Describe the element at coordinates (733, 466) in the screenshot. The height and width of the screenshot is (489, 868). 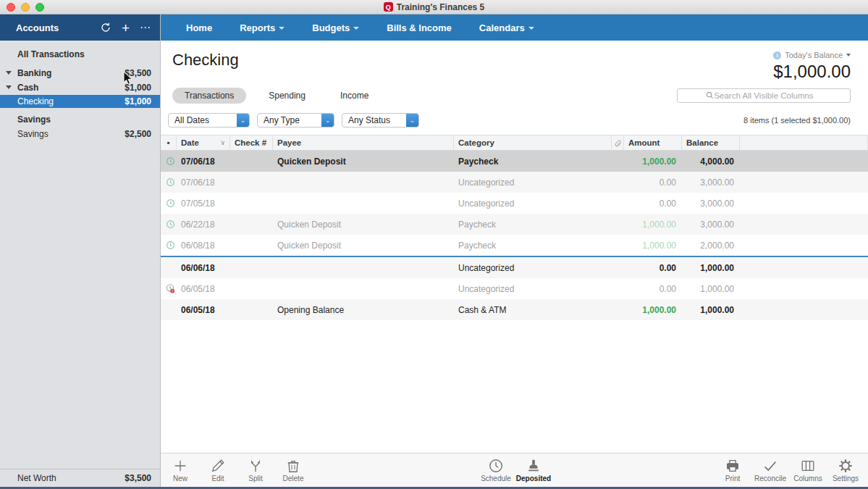
I see `printer-icon` at that location.